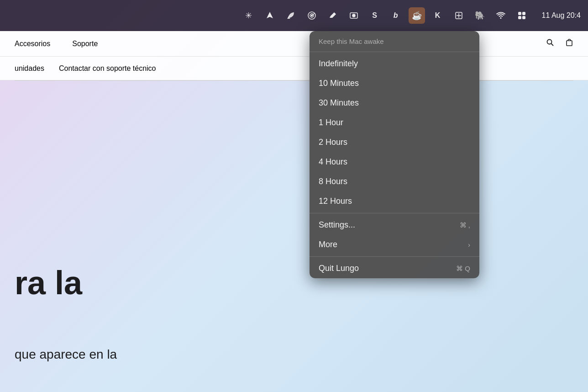 The width and height of the screenshot is (588, 392). I want to click on subnav-unidades: unidades, so click(29, 69).